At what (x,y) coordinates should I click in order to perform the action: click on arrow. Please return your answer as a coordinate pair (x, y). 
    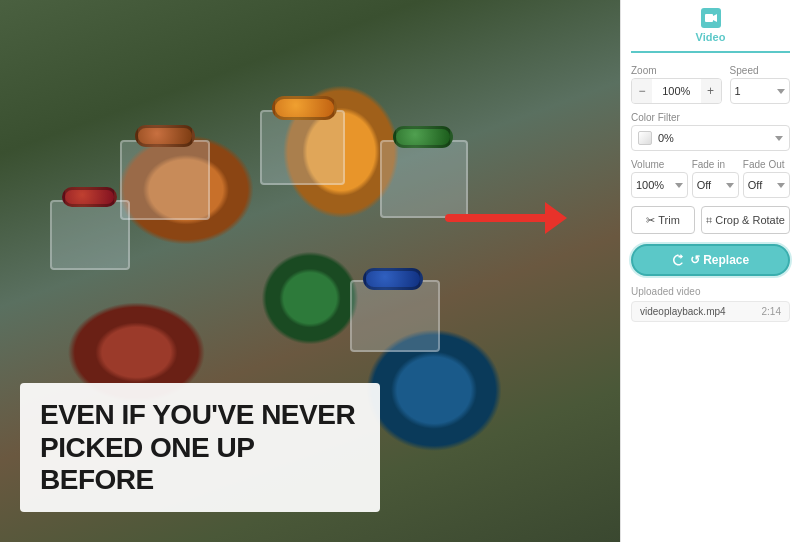
    Looking at the image, I should click on (506, 218).